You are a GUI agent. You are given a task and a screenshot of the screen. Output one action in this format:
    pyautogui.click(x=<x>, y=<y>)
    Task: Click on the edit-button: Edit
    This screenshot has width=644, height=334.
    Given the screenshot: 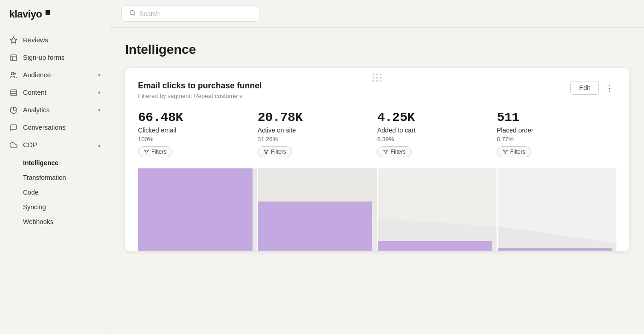 What is the action you would take?
    pyautogui.click(x=585, y=88)
    